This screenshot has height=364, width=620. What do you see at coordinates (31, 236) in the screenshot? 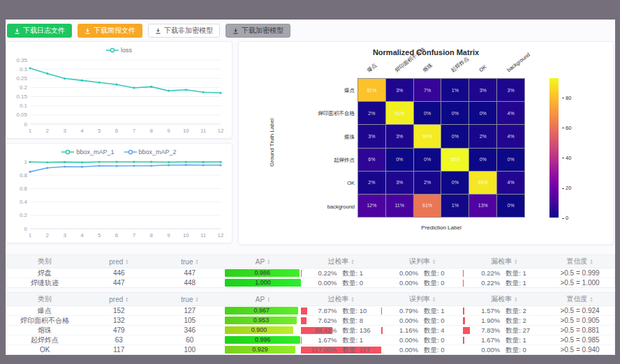
I see `svg-text: 1` at bounding box center [31, 236].